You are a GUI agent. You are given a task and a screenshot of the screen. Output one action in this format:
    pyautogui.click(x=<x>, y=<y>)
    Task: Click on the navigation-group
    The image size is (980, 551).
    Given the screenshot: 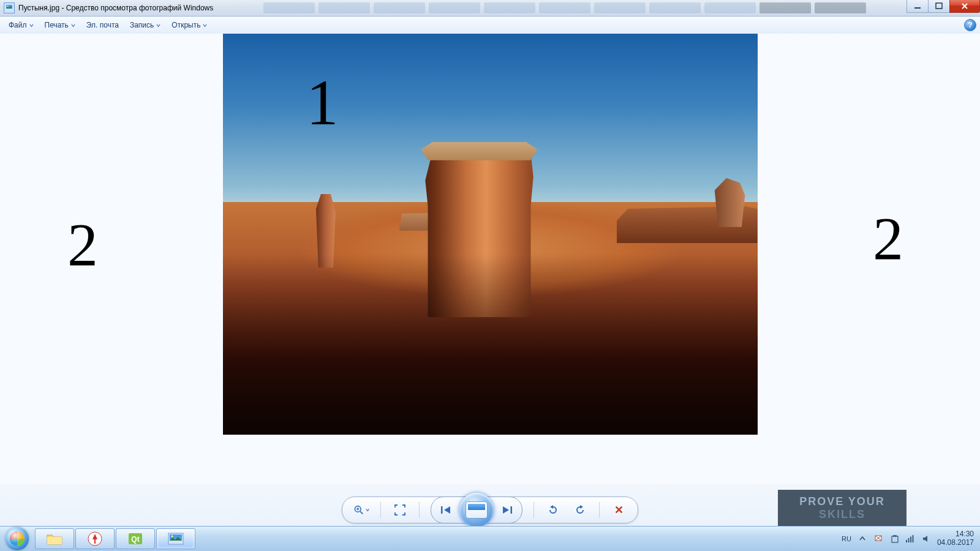 What is the action you would take?
    pyautogui.click(x=477, y=510)
    